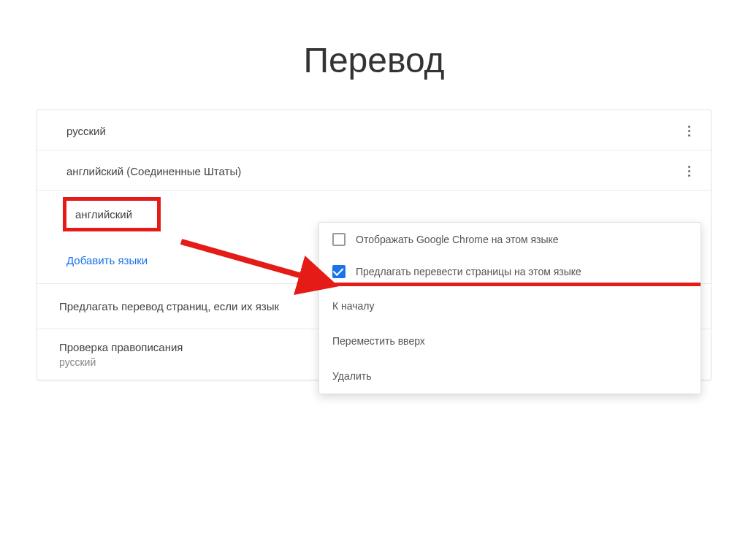 The image size is (748, 560). Describe the element at coordinates (153, 171) in the screenshot. I see `language-label: английский (Соединенные Штаты)` at that location.